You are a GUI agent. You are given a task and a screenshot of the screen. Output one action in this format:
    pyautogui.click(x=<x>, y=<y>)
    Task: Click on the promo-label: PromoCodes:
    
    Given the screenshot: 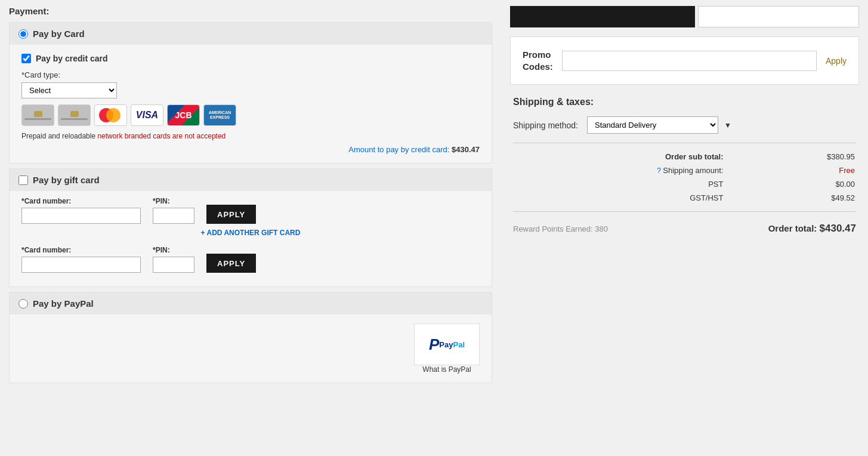 What is the action you would take?
    pyautogui.click(x=538, y=61)
    